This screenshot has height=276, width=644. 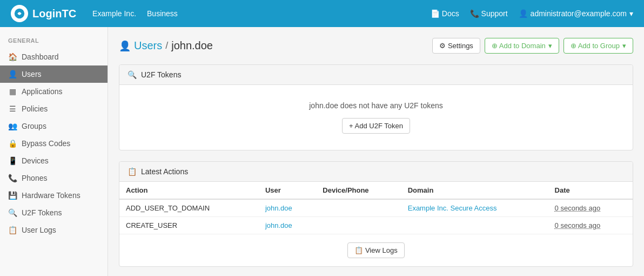 I want to click on sidebar-label-policies: Policies, so click(x=35, y=109).